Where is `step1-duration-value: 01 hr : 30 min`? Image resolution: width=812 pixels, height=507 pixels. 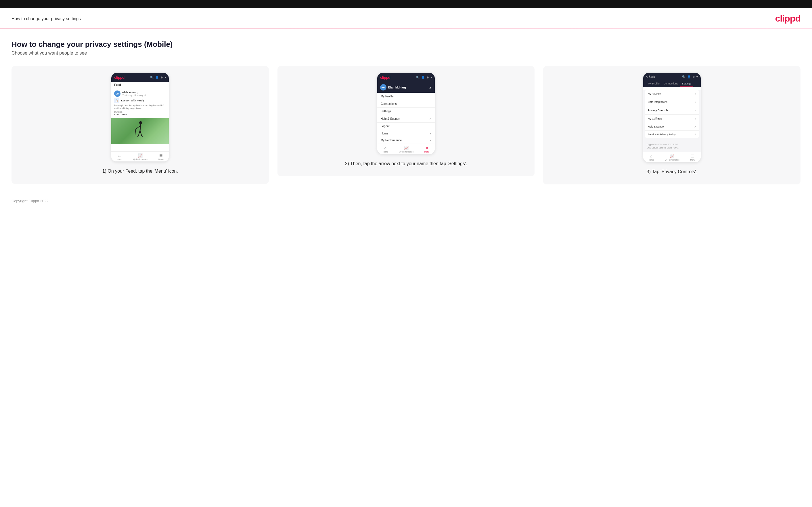 step1-duration-value: 01 hr : 30 min is located at coordinates (140, 115).